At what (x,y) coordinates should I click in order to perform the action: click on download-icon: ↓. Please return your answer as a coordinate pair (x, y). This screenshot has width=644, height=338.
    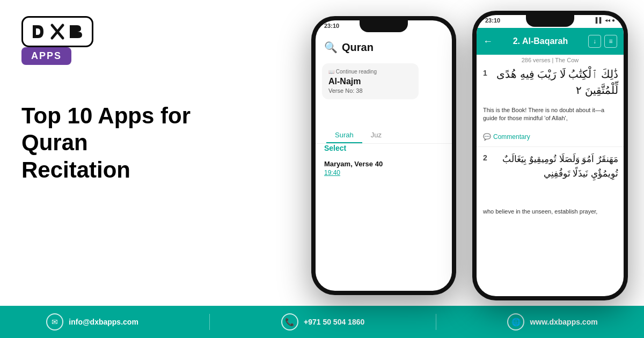
    Looking at the image, I should click on (595, 41).